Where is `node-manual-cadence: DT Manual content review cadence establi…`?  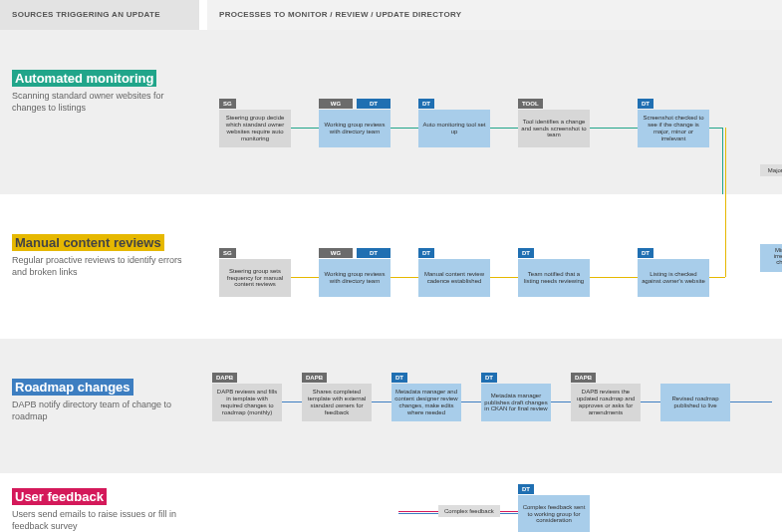 node-manual-cadence: DT Manual content review cadence establi… is located at coordinates (454, 278).